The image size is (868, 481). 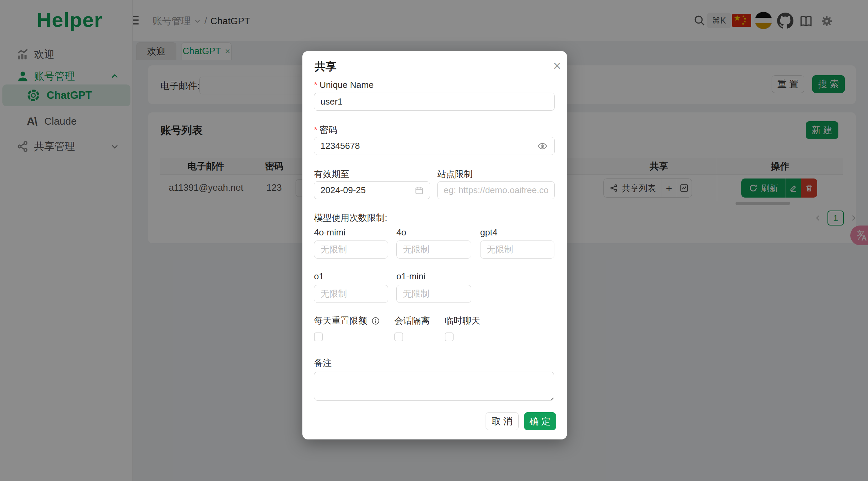 What do you see at coordinates (419, 190) in the screenshot?
I see `calendar-icon` at bounding box center [419, 190].